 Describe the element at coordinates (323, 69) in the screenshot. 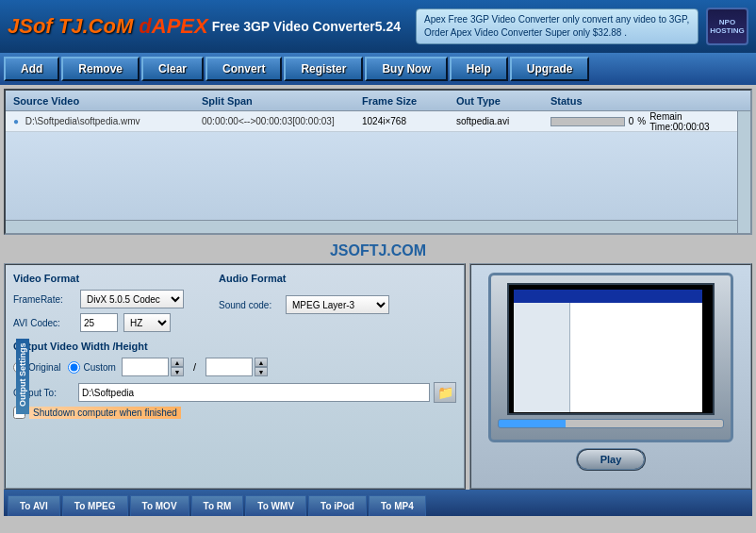

I see `register-button: Register` at that location.